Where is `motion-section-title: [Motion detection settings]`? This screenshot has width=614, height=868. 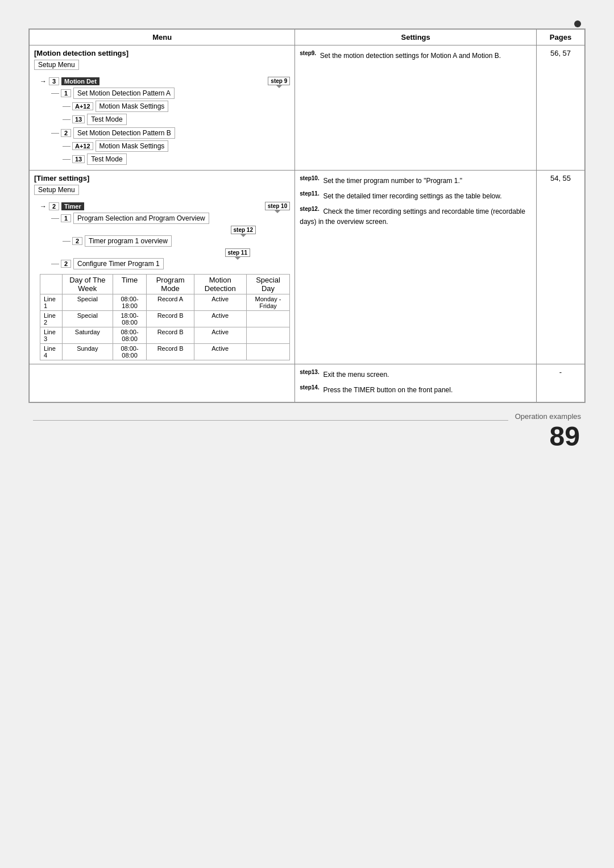 motion-section-title: [Motion detection settings] is located at coordinates (162, 53).